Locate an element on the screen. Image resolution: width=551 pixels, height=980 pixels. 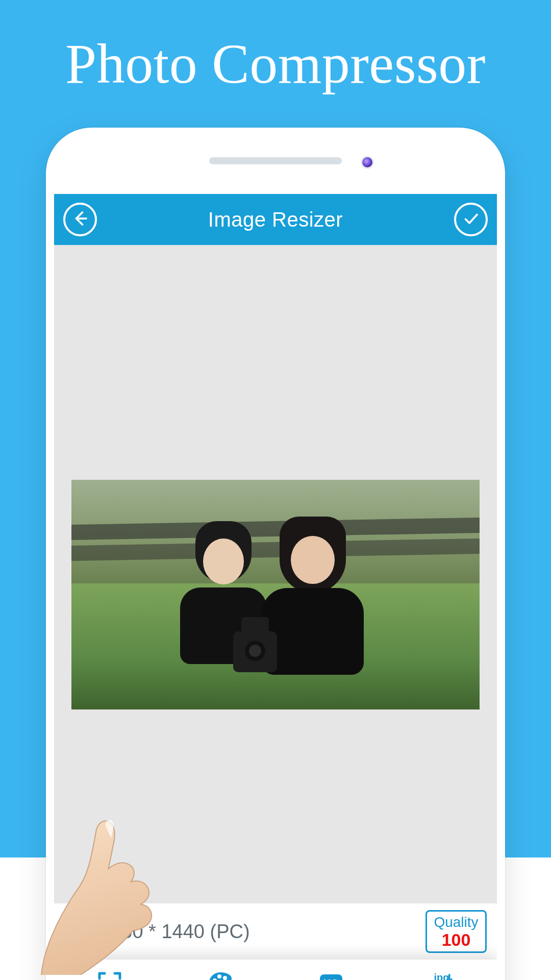
app-header: Image Resizer is located at coordinates (276, 219).